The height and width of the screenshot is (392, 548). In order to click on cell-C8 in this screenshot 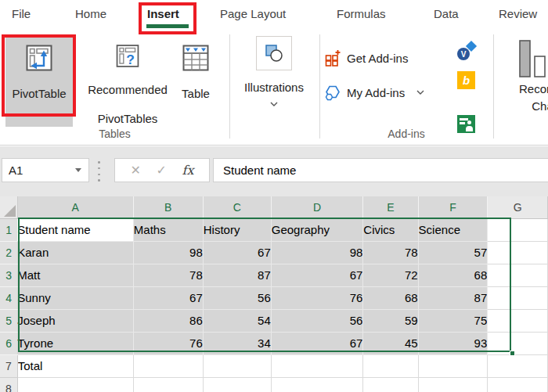, I will do `click(236, 385)`.